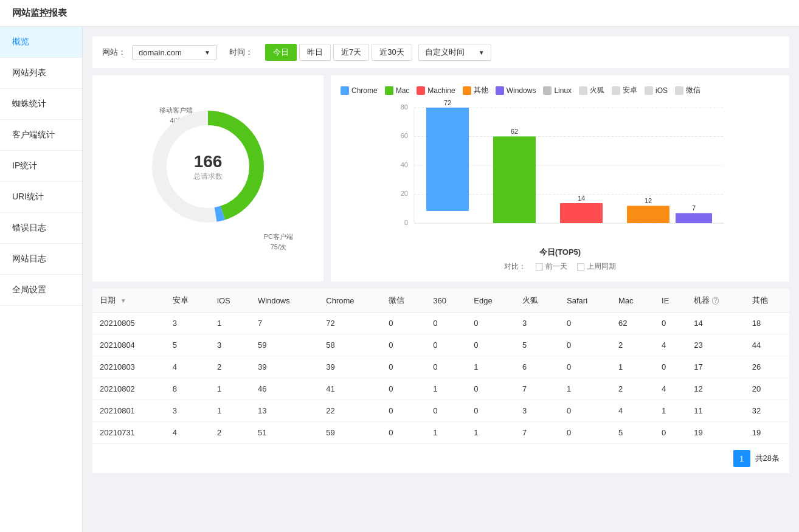  What do you see at coordinates (350, 300) in the screenshot?
I see `col-chrome: Chrome` at bounding box center [350, 300].